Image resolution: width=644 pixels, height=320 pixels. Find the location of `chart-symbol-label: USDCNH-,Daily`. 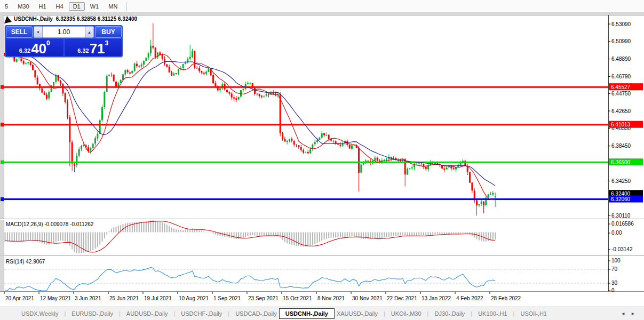

chart-symbol-label: USDCNH-,Daily is located at coordinates (33, 19).